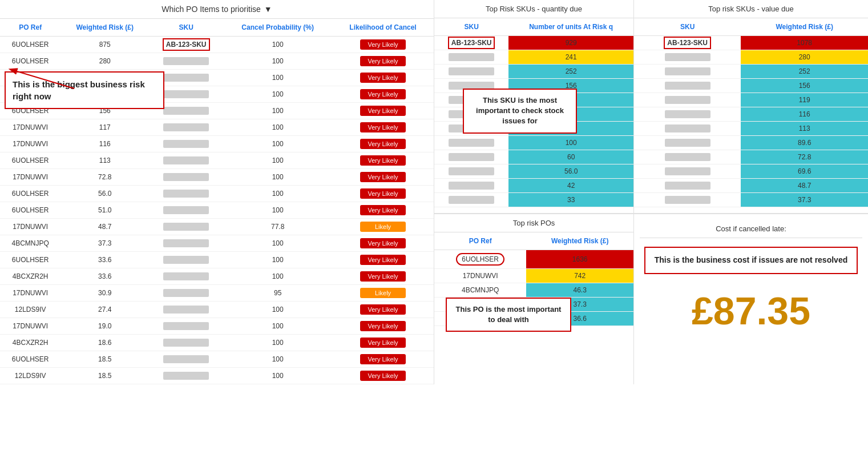  I want to click on cost-section-title: Cost if cancelled late:, so click(751, 229).